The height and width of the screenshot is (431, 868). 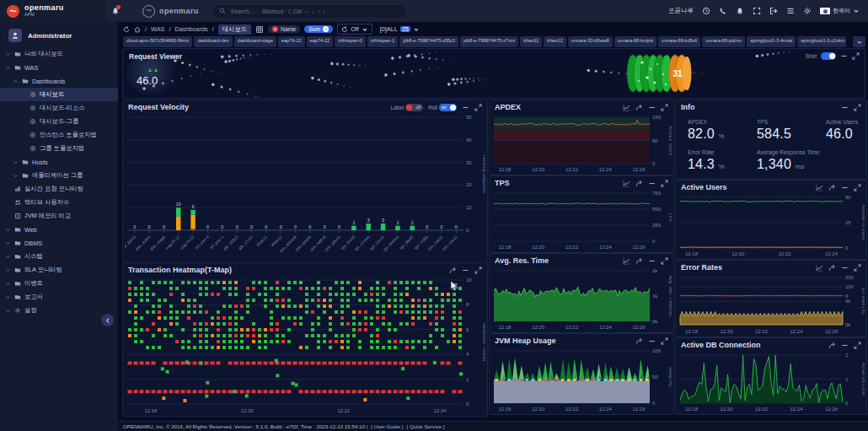 What do you see at coordinates (292, 42) in the screenshot?
I see `instance-tag: eap74-12` at bounding box center [292, 42].